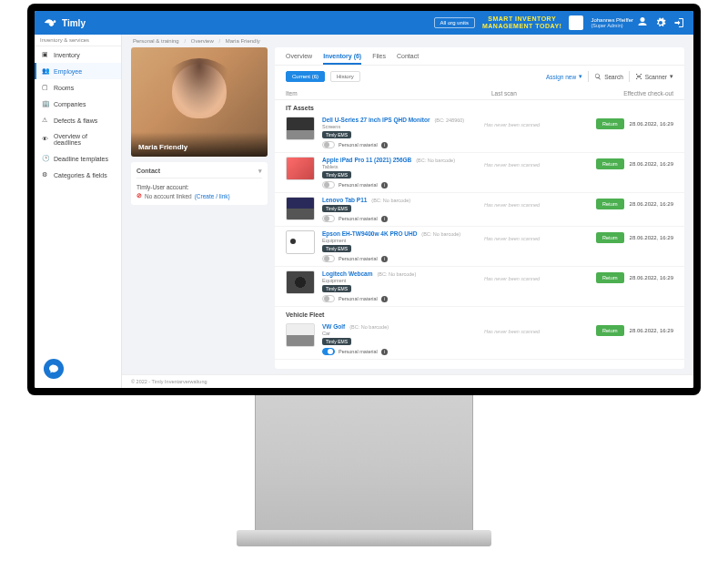 The image size is (728, 571). Describe the element at coordinates (78, 158) in the screenshot. I see `sidebar-item-deadline-templates: 🕒Deadline templates` at that location.